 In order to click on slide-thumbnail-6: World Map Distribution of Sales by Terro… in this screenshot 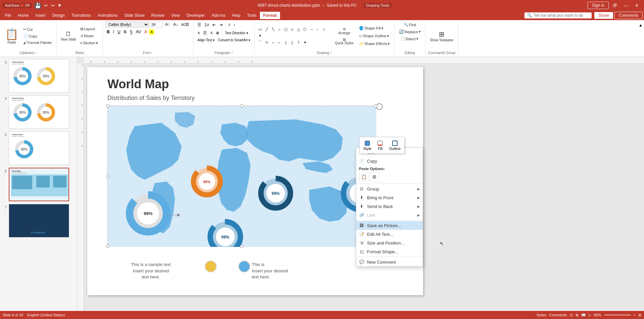, I will do `click(39, 184)`.